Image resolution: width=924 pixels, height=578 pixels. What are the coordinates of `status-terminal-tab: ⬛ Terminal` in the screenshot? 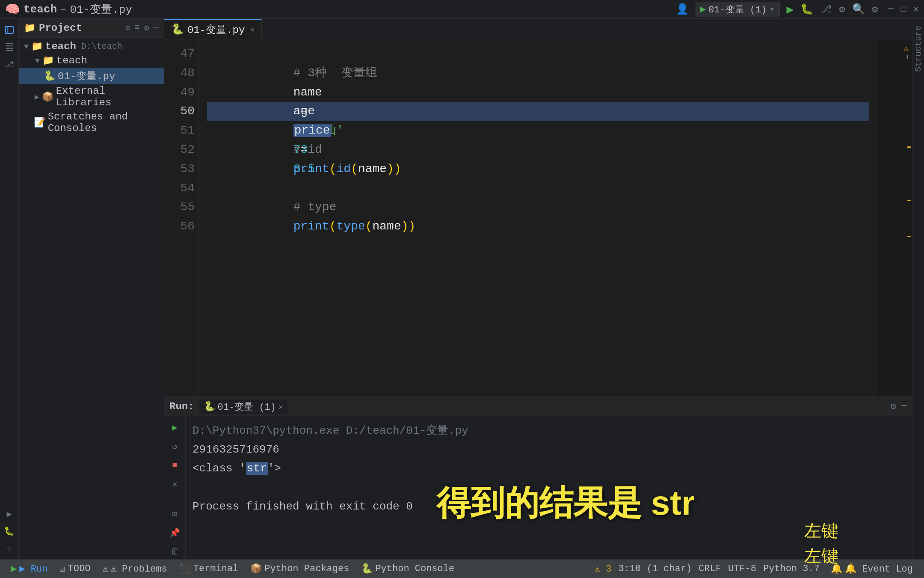 It's located at (209, 569).